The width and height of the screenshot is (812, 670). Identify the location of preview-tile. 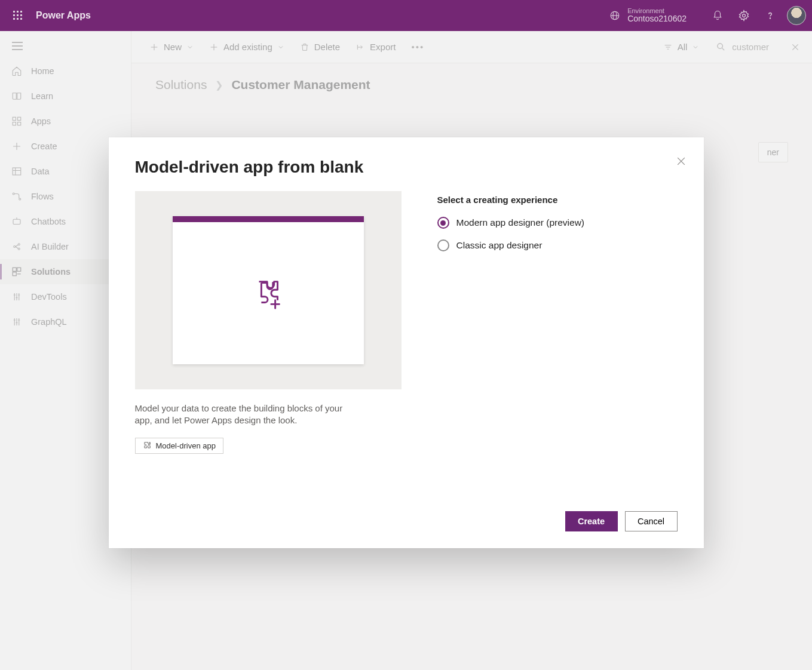
(268, 290).